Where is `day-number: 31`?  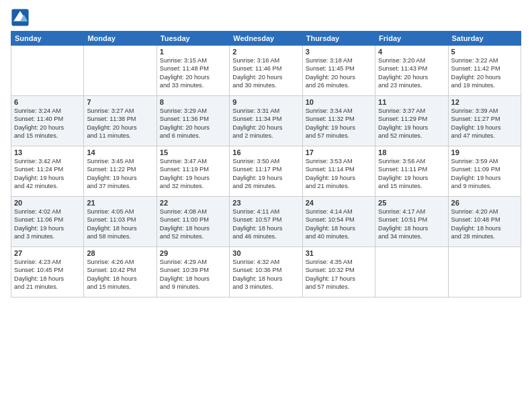
day-number: 31 is located at coordinates (339, 253).